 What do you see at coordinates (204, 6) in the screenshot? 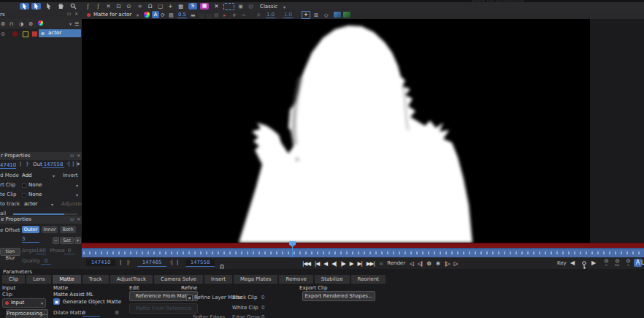
I see `lattice-tool: ▦` at bounding box center [204, 6].